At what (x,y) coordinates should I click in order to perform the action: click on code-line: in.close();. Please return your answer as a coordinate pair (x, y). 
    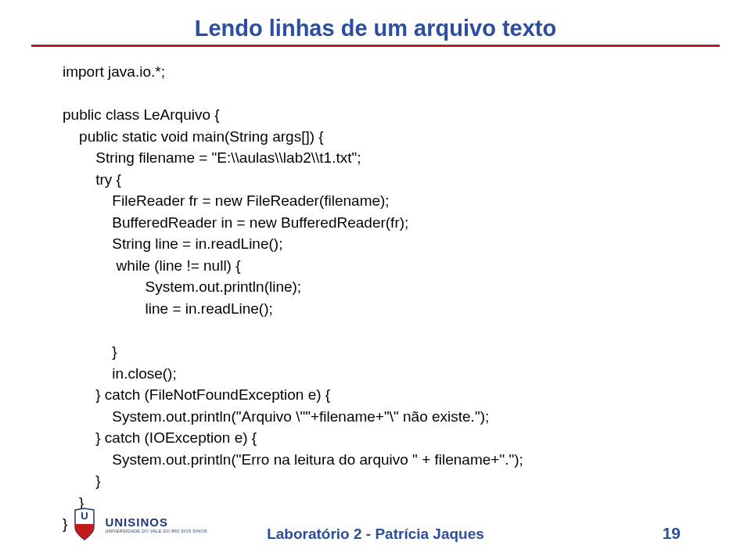
    Looking at the image, I should click on (120, 374).